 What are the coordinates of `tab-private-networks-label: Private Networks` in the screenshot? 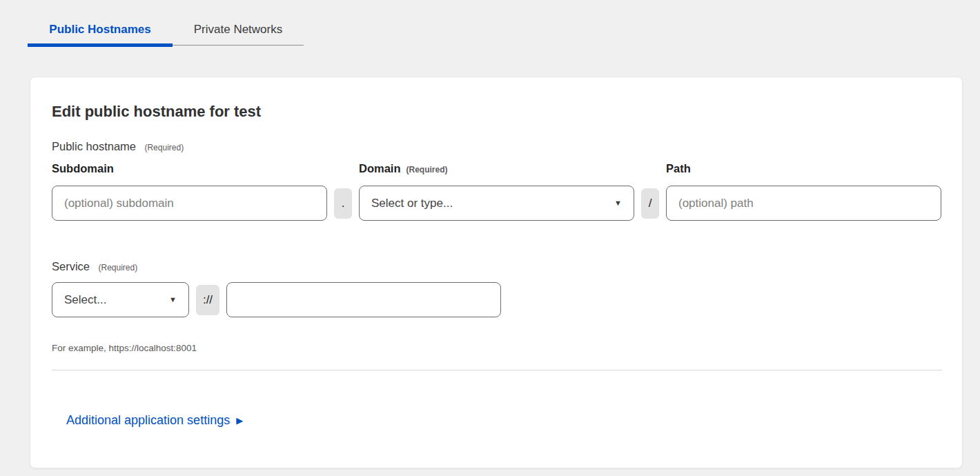 It's located at (238, 30).